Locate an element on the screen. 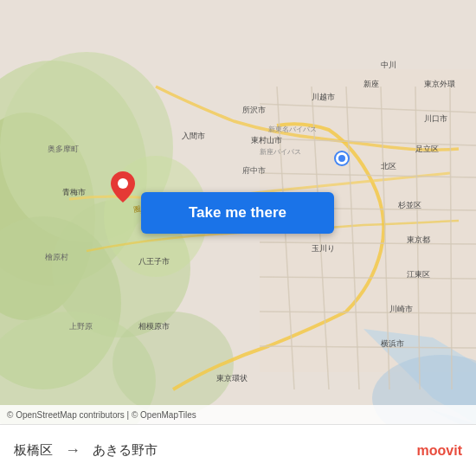 The width and height of the screenshot is (476, 476). svg-text: 足立区 is located at coordinates (428, 149).